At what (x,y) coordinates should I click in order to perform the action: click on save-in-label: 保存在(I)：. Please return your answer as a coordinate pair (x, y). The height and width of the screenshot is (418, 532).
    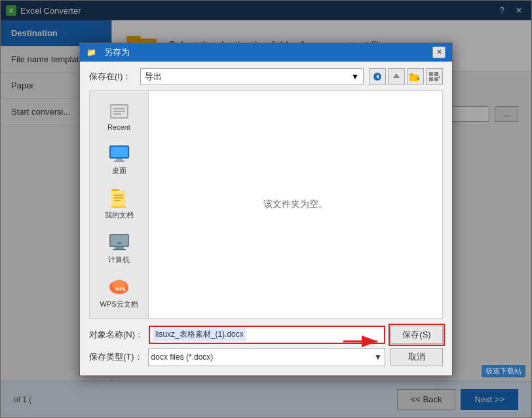
    Looking at the image, I should click on (112, 77).